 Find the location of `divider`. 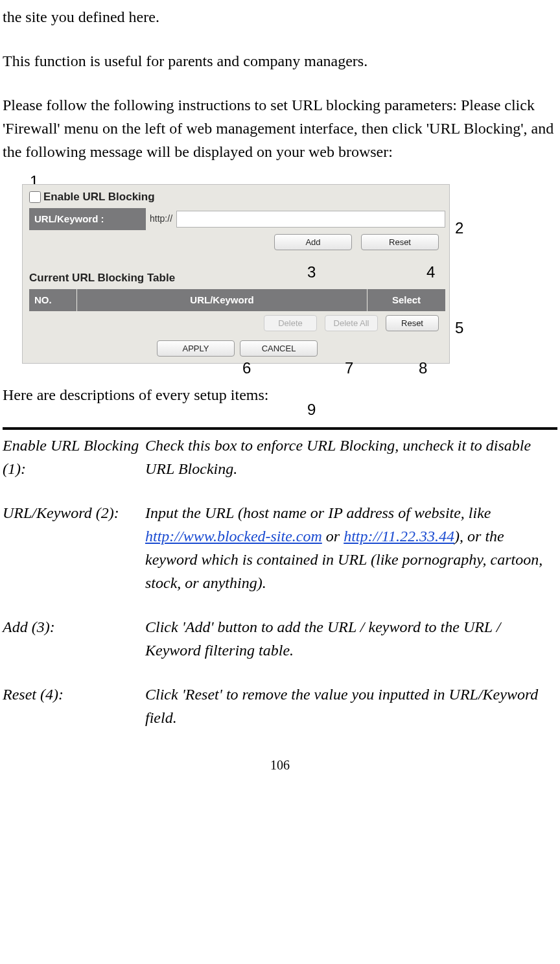

divider is located at coordinates (280, 429).